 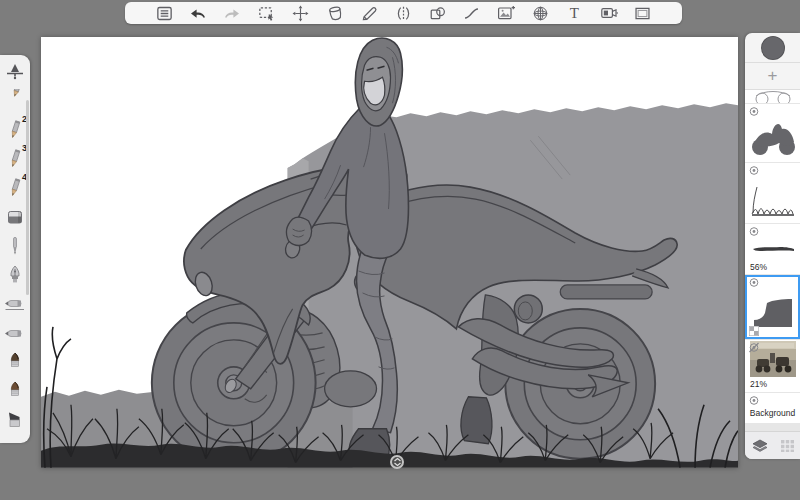 I want to click on perspective-sphere-icon, so click(x=540, y=14).